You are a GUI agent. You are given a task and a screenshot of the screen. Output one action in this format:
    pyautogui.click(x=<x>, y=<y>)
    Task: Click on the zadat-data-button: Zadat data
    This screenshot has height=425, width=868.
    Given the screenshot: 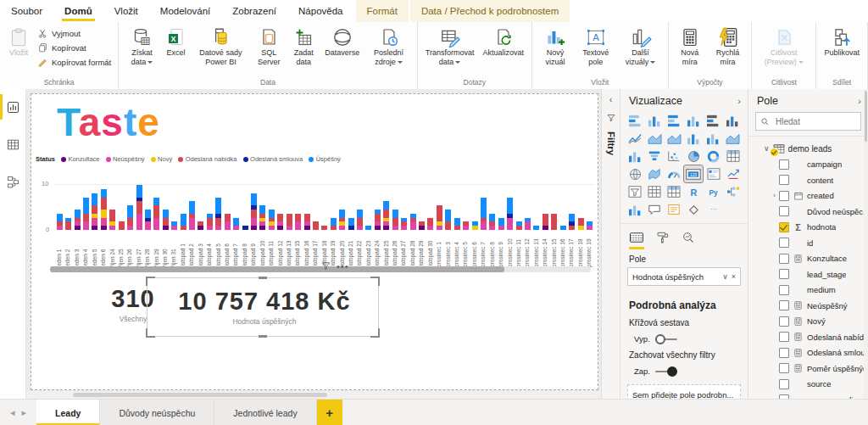 What is the action you would take?
    pyautogui.click(x=303, y=46)
    